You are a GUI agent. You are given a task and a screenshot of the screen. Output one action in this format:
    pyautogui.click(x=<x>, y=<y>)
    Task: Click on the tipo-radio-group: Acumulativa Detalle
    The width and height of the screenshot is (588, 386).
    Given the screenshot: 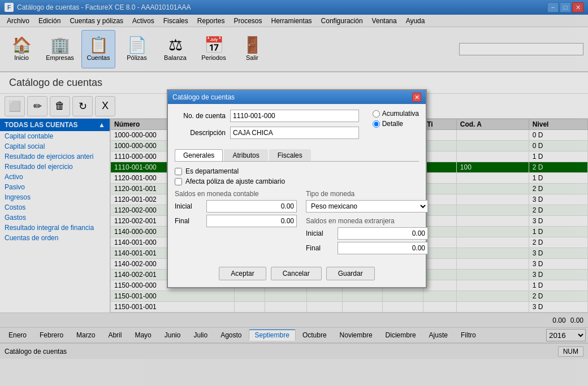 What is the action you would take?
    pyautogui.click(x=396, y=119)
    